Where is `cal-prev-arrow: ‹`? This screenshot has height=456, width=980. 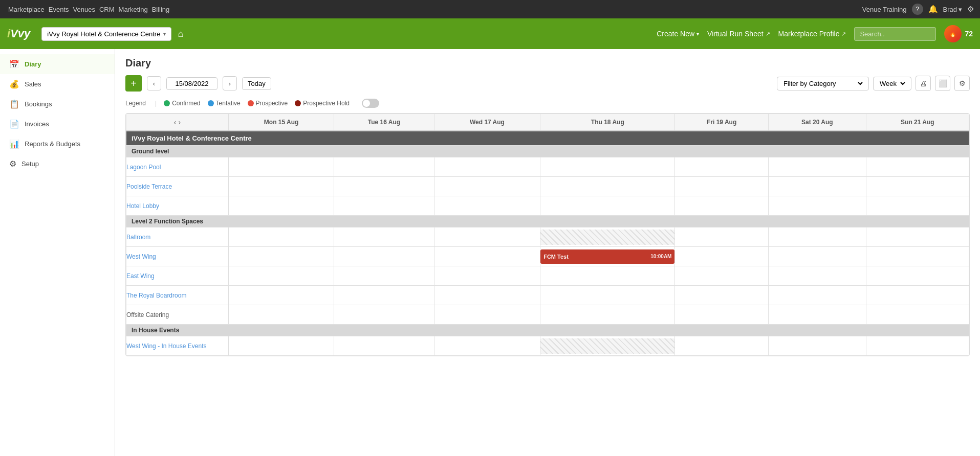
cal-prev-arrow: ‹ is located at coordinates (175, 122).